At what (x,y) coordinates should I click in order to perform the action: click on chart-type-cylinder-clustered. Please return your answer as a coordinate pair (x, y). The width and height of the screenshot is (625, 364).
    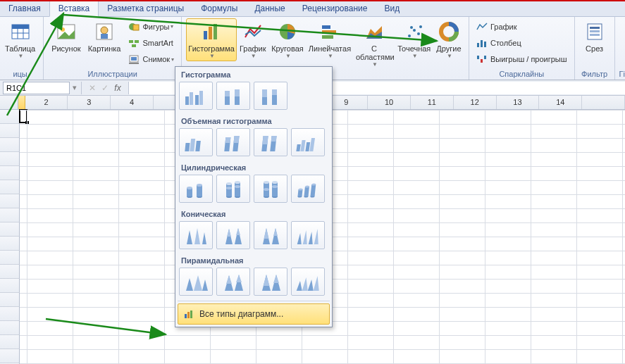
    Looking at the image, I should click on (196, 189).